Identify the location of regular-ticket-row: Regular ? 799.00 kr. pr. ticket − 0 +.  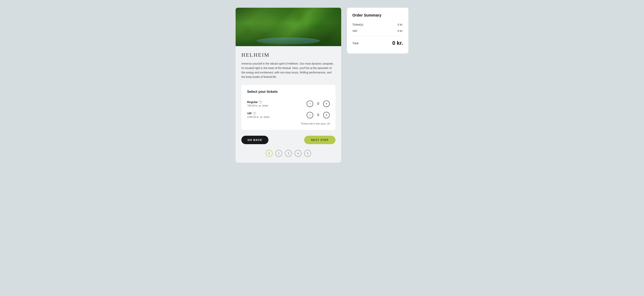
(288, 104).